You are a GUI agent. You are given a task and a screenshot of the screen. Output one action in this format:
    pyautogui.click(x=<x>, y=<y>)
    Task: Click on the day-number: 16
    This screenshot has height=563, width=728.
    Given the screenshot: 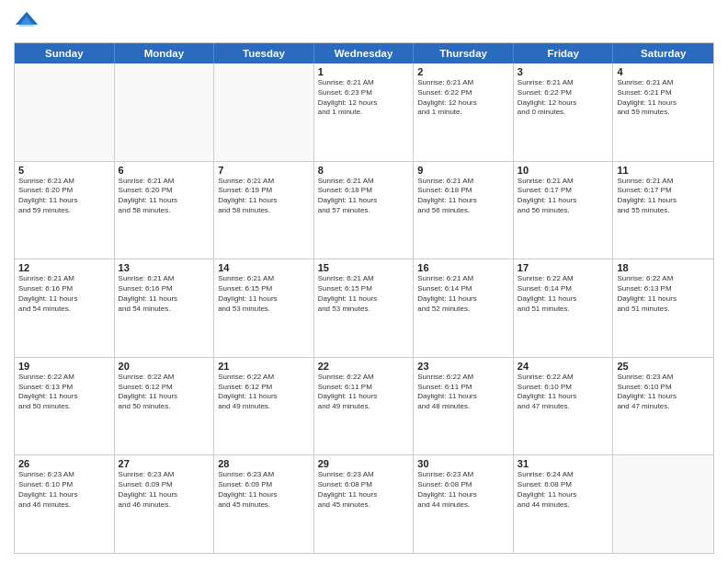 What is the action you would take?
    pyautogui.click(x=463, y=268)
    